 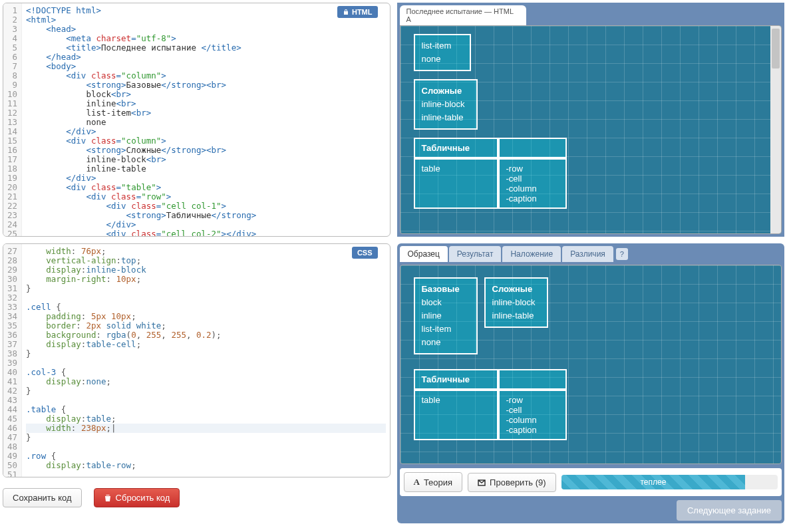 What do you see at coordinates (446, 303) in the screenshot?
I see `sample-text: block` at bounding box center [446, 303].